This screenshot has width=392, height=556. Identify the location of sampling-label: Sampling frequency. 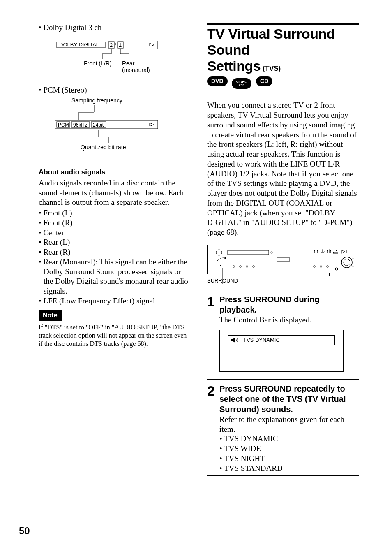
(97, 100).